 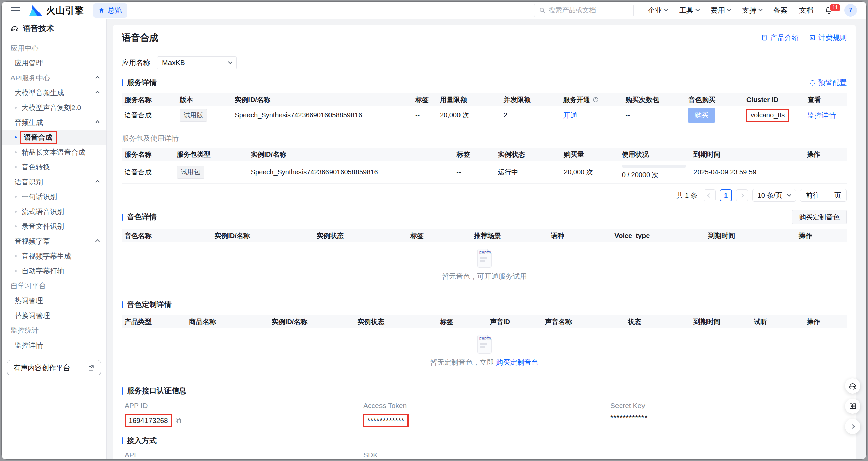 What do you see at coordinates (780, 38) in the screenshot?
I see `product-intro-link: 产品介绍` at bounding box center [780, 38].